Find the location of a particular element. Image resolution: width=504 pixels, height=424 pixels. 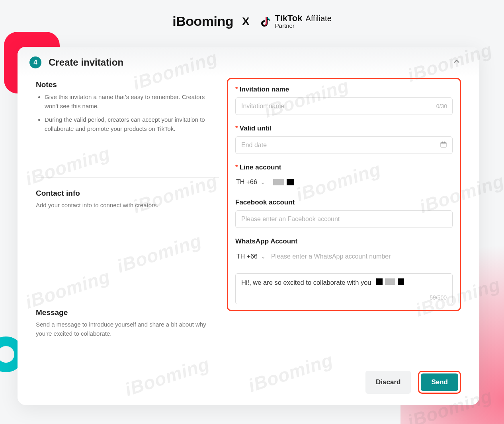

tiktok-icon is located at coordinates (265, 21).